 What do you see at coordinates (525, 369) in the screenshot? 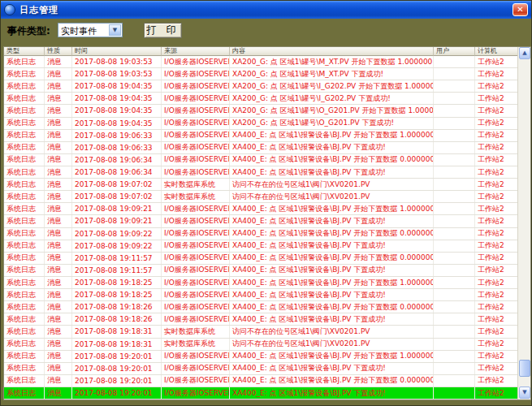
I see `scrollbar-thumb` at bounding box center [525, 369].